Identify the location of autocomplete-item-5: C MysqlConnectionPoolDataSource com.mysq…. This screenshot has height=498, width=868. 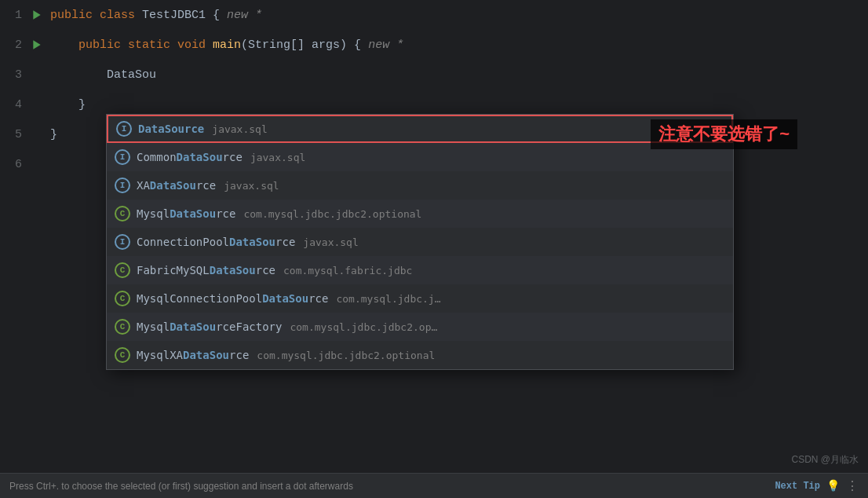
(420, 298).